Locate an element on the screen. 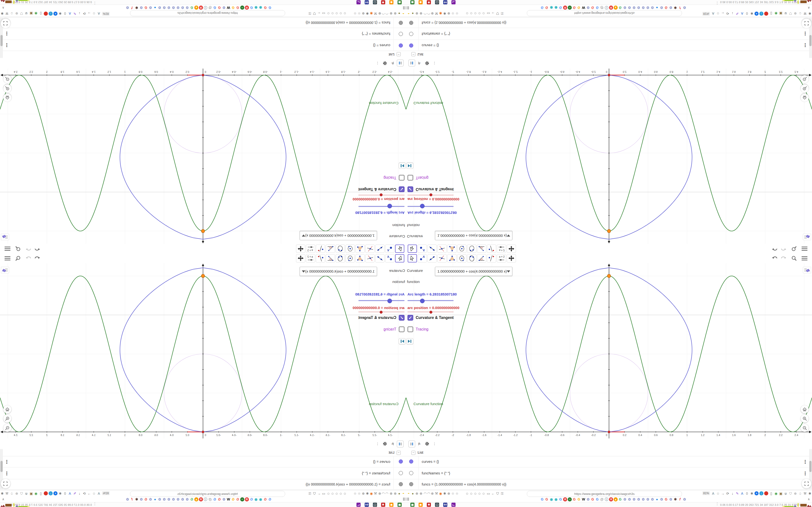  tracing-checkbox is located at coordinates (402, 329).